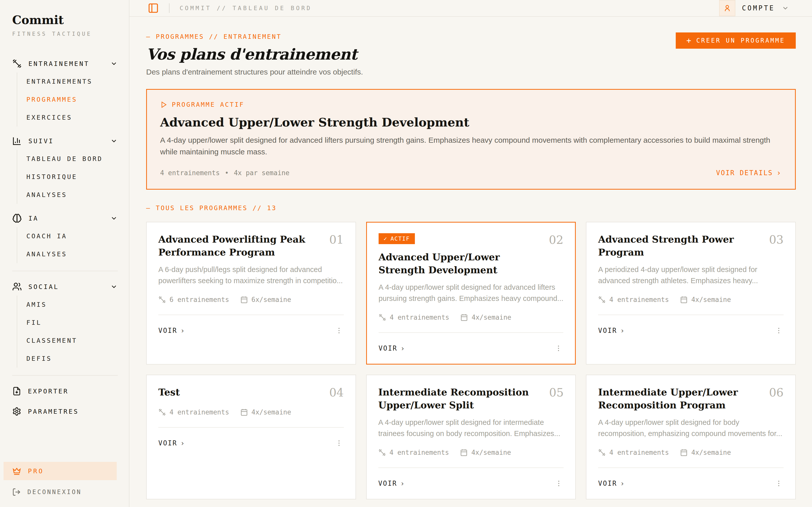  I want to click on sidebar-sublist: COACH IAANALYSES, so click(67, 245).